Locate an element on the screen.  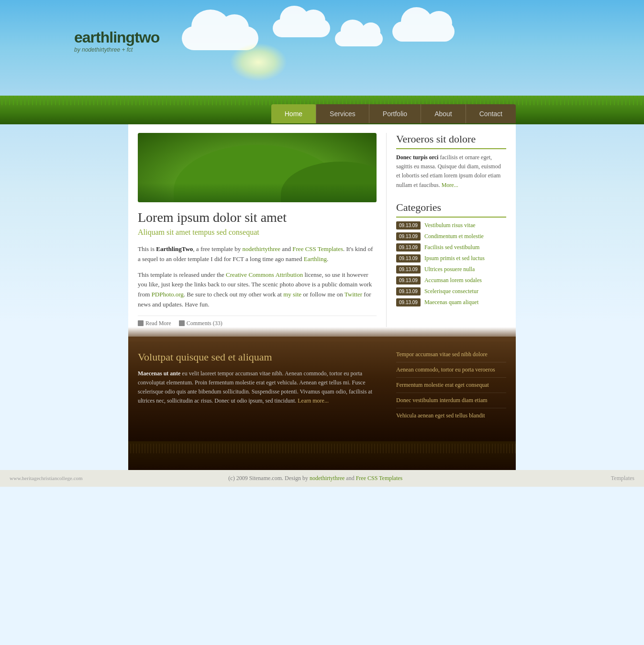
veroeros-more-link: More... is located at coordinates (450, 185).